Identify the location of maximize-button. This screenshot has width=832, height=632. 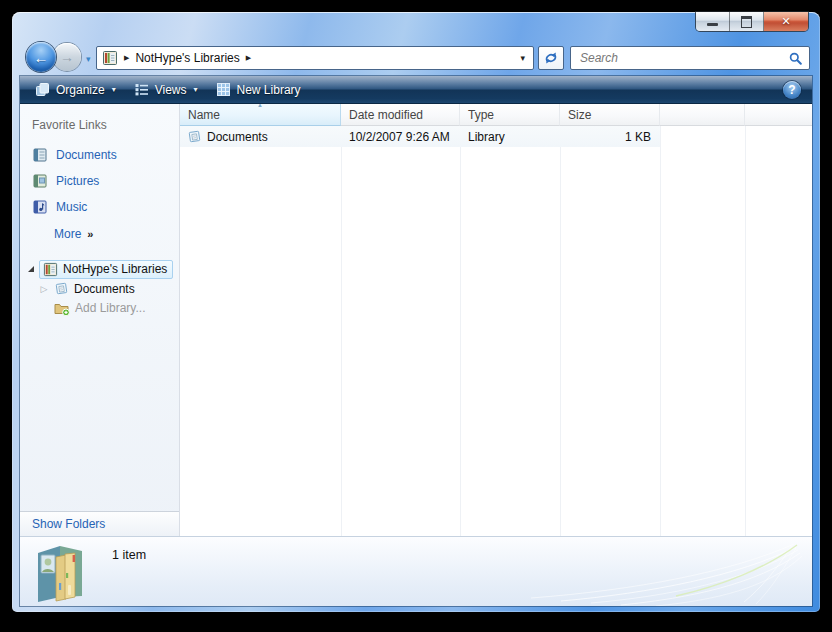
(747, 22).